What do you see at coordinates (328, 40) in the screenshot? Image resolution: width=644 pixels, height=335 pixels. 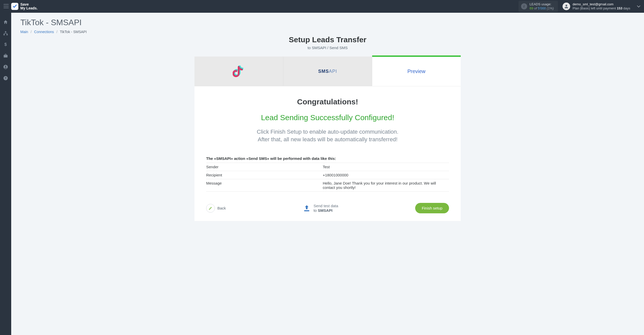 I see `headline-title: Setup Leads Transfer` at bounding box center [328, 40].